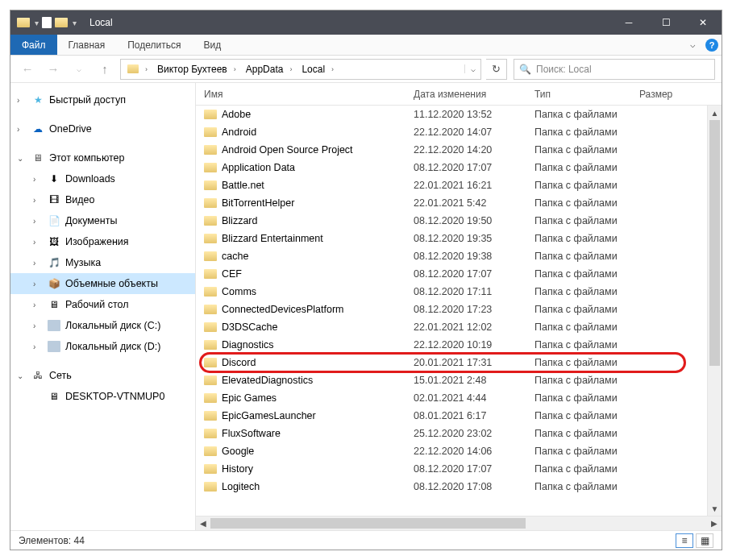  What do you see at coordinates (459, 398) in the screenshot?
I see `file-row: Epic Games02.01.2021 4:44Папка с файлами` at bounding box center [459, 398].